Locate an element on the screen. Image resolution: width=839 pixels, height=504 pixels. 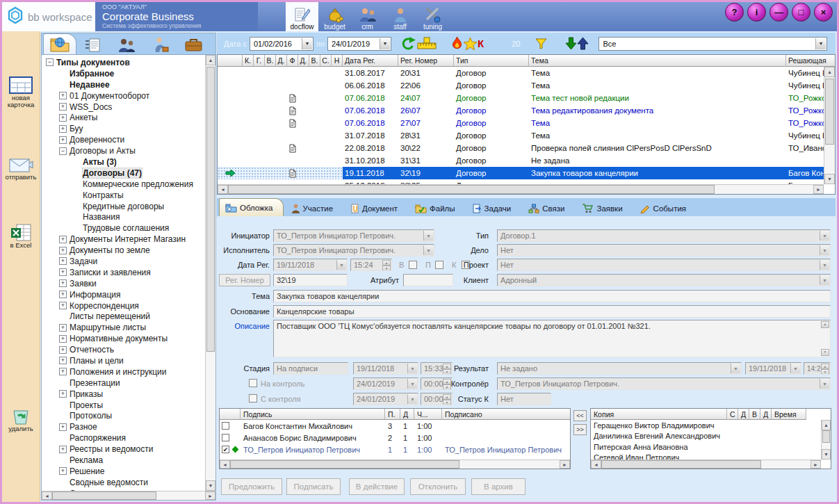
k-filter-icon: К is located at coordinates (481, 43).